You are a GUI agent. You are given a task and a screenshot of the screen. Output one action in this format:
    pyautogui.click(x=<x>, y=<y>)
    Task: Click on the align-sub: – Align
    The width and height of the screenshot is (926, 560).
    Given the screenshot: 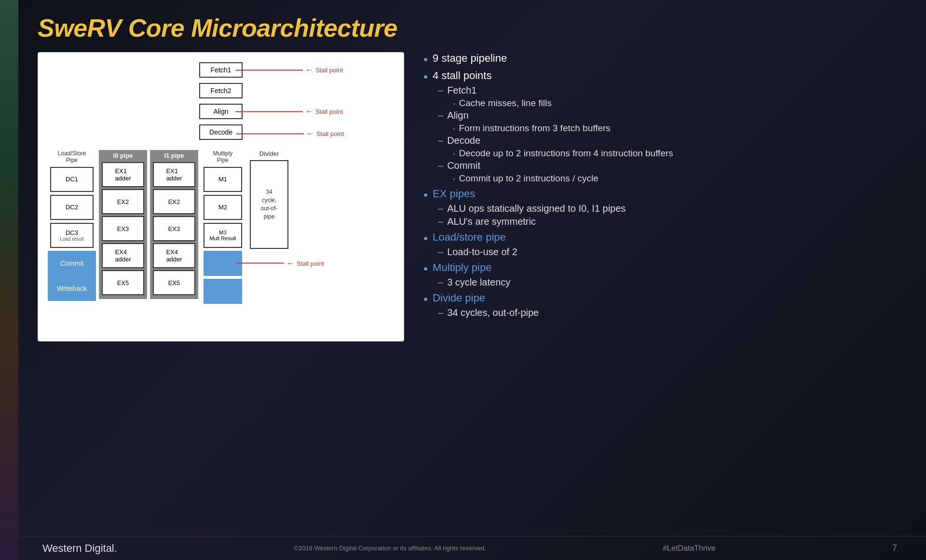 What is the action you would take?
    pyautogui.click(x=667, y=116)
    